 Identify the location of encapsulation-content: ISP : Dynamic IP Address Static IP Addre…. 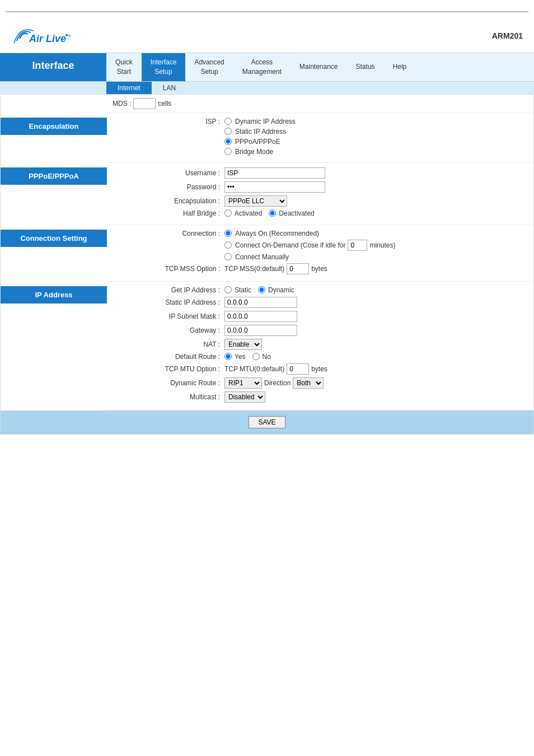
(320, 138).